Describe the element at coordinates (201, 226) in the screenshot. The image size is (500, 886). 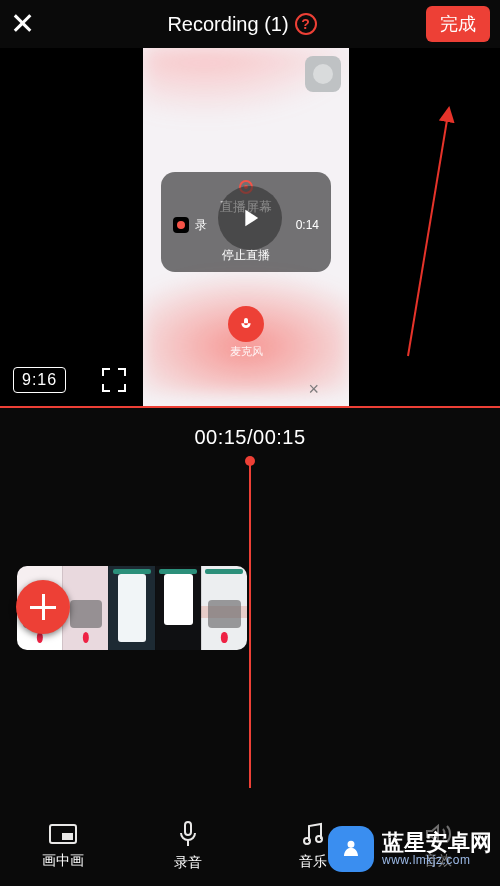
I see `recorder-app-name: 录` at that location.